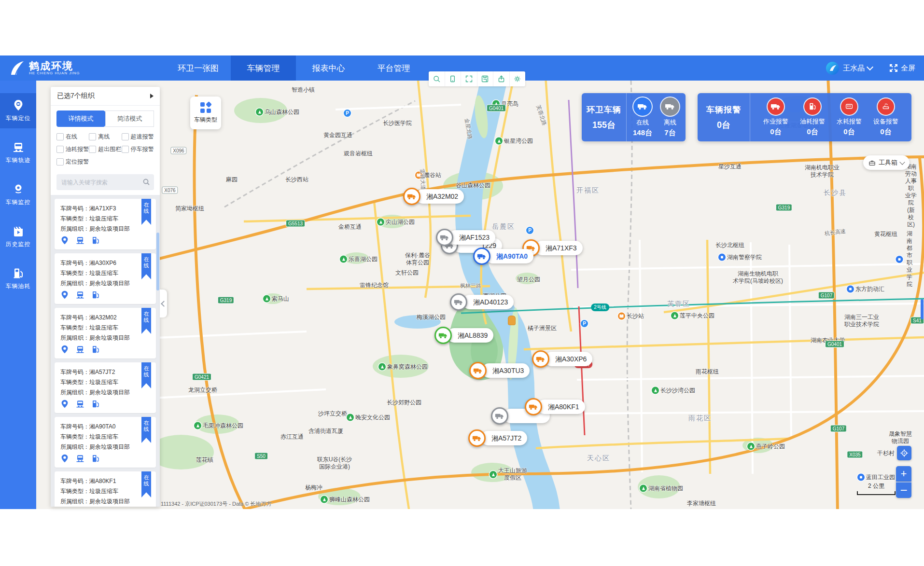 The width and height of the screenshot is (924, 566). Describe the element at coordinates (569, 359) in the screenshot. I see `marker-plate-label: 湘A30XP6` at that location.